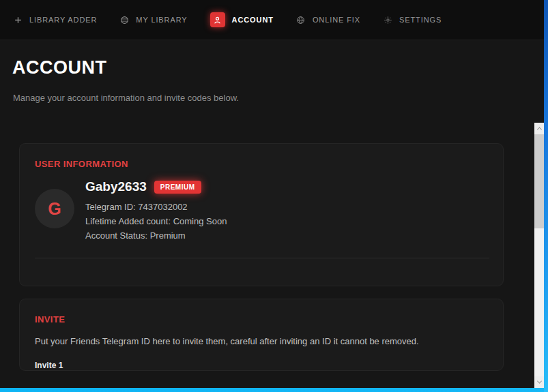 Image resolution: width=548 pixels, height=392 pixels. What do you see at coordinates (539, 255) in the screenshot?
I see `vertical-scrollbar` at bounding box center [539, 255].